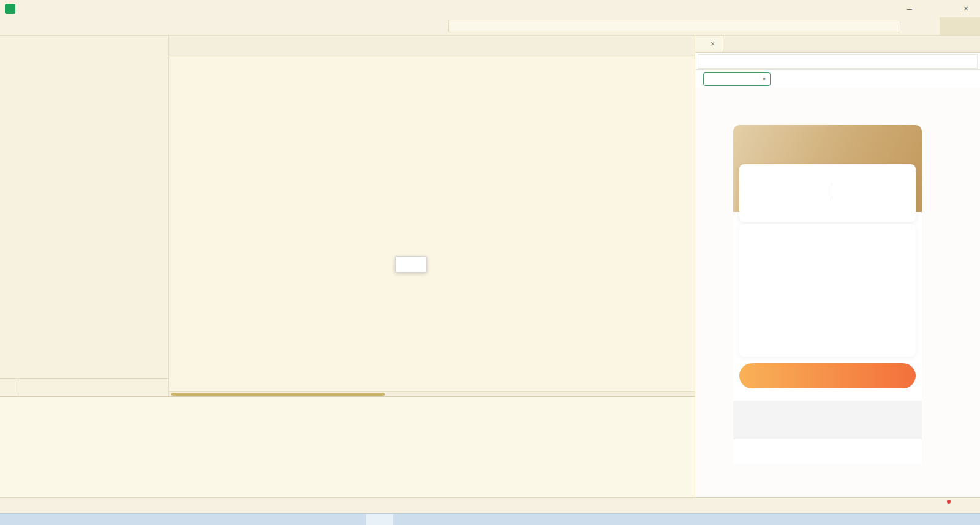 The width and height of the screenshot is (980, 525). I want to click on close-button: ×, so click(966, 9).